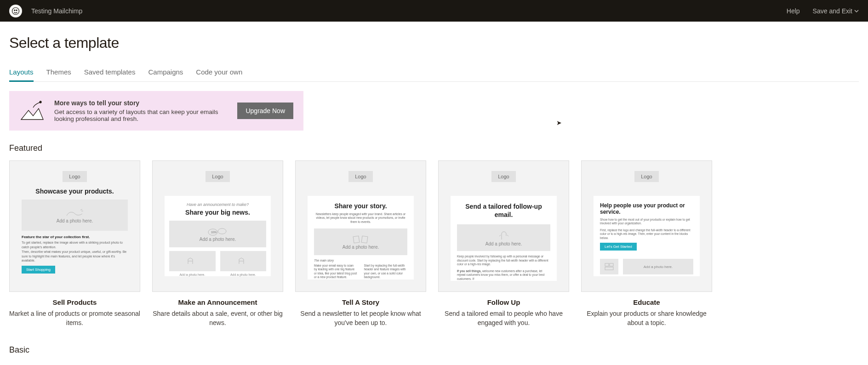 The height and width of the screenshot is (365, 868). What do you see at coordinates (141, 111) in the screenshot?
I see `promo-text: More ways to tell your story Get access …` at bounding box center [141, 111].